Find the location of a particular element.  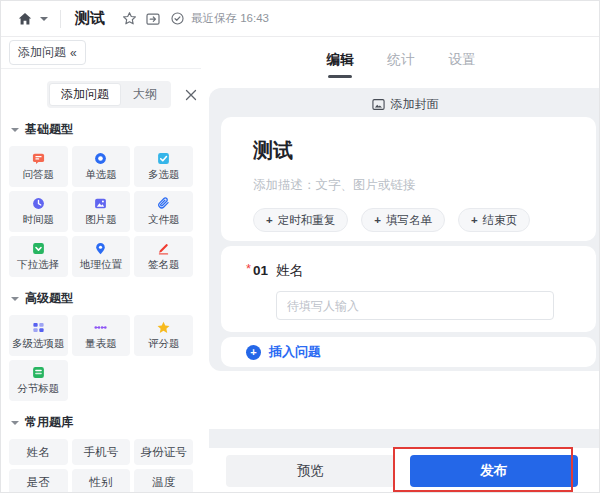

home-menu is located at coordinates (30, 19).